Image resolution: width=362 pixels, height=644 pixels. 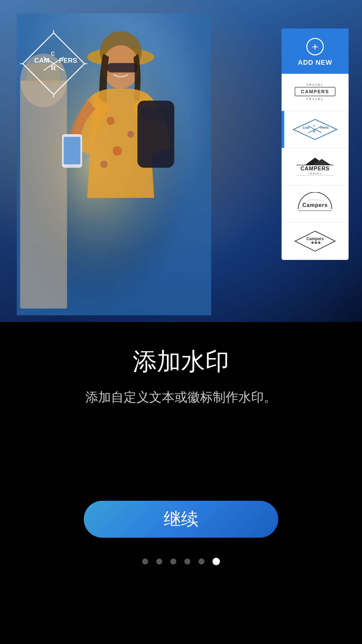 I want to click on logo-item-4: Campers, so click(x=315, y=204).